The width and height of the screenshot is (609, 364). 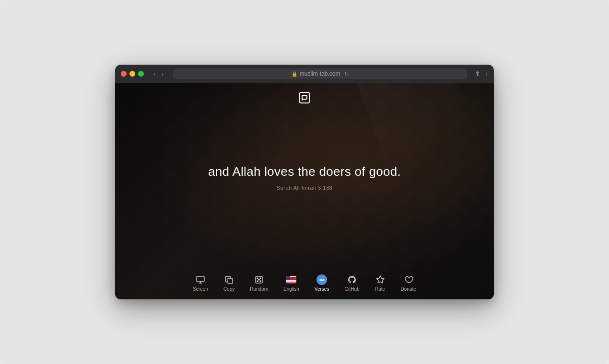 I want to click on copy-icon, so click(x=229, y=280).